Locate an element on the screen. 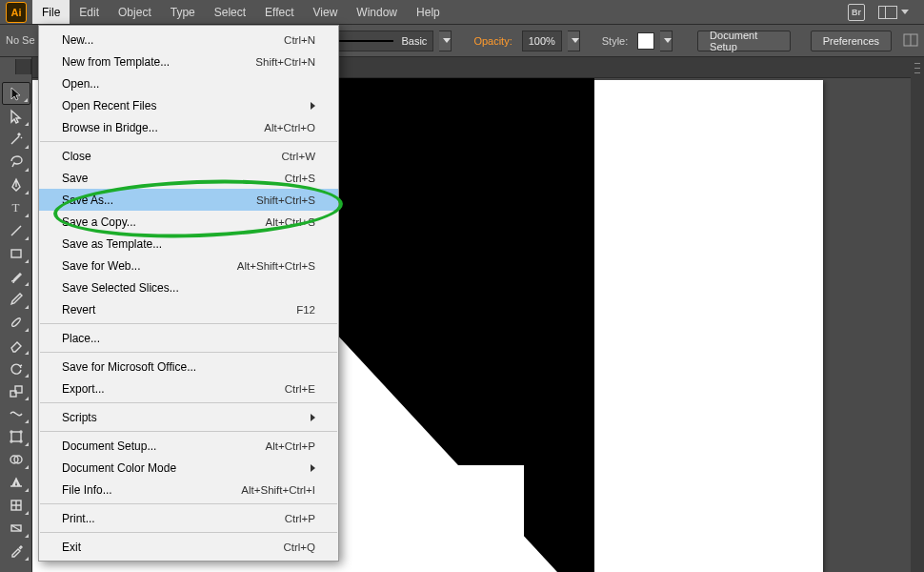  menu-item-file-info: File Info...Alt+Shift+Ctrl+I is located at coordinates (189, 490).